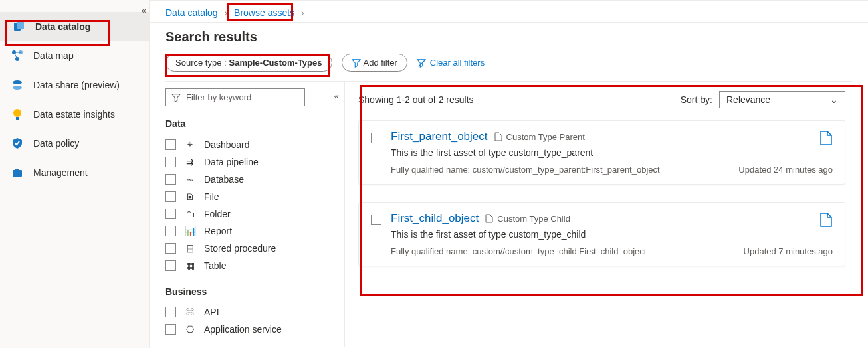 Image resolution: width=868 pixels, height=348 pixels. What do you see at coordinates (62, 27) in the screenshot?
I see `sidebar-item-label: Data catalog` at bounding box center [62, 27].